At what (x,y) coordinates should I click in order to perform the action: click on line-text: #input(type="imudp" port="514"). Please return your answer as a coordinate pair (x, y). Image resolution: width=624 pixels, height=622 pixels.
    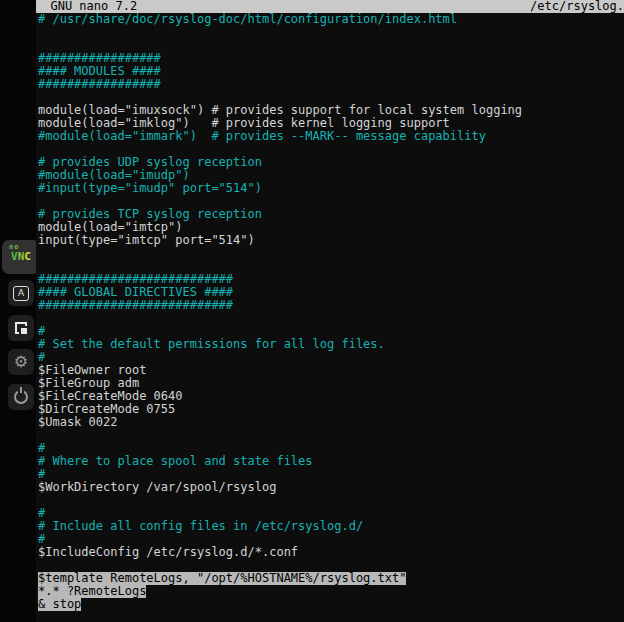
    Looking at the image, I should click on (150, 188).